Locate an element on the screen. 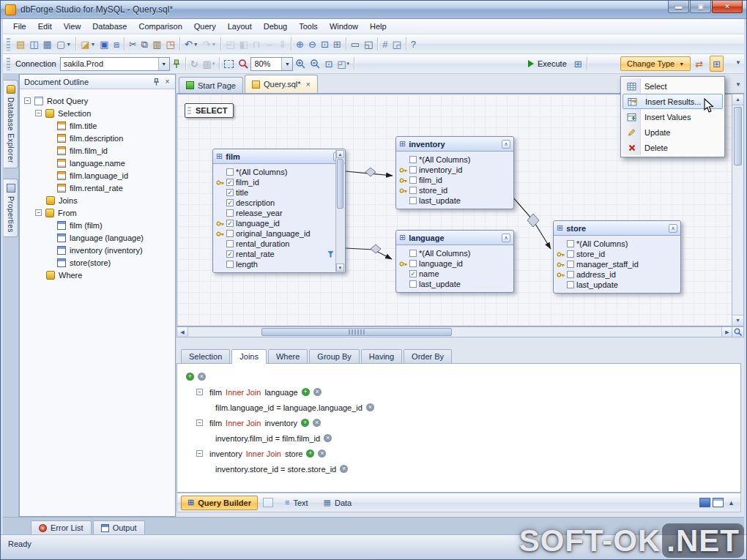 This screenshot has height=560, width=747. undo-icon: ↶▼ is located at coordinates (192, 44).